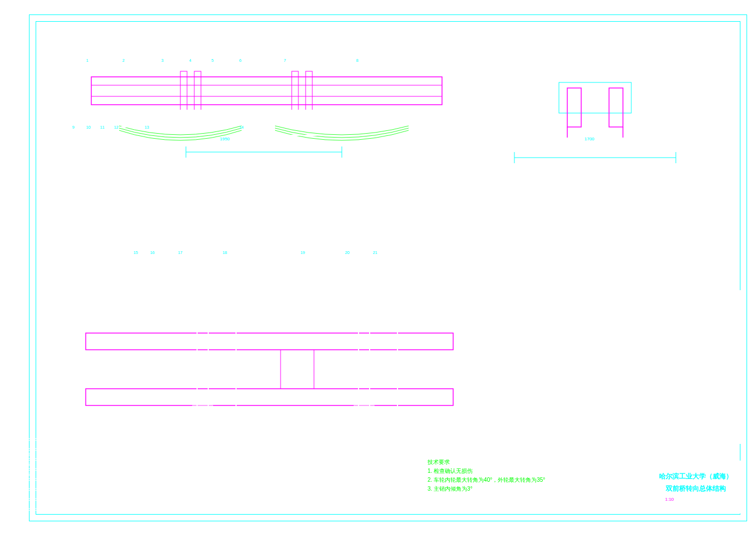 The width and height of the screenshot is (756, 533). What do you see at coordinates (690, 339) in the screenshot?
I see `bom-row: 15一桥1` at bounding box center [690, 339].